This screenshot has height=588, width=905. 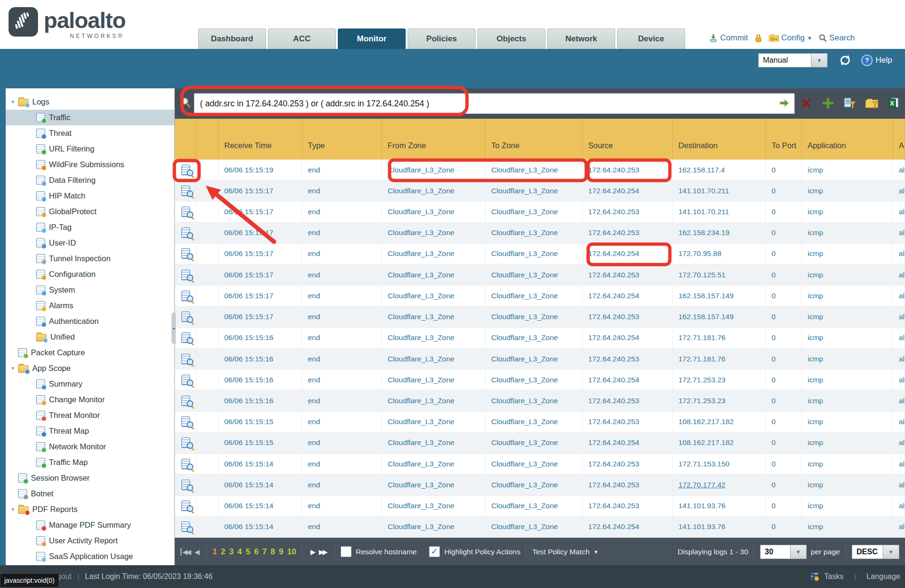 What do you see at coordinates (260, 139) in the screenshot?
I see `column-header-receive-time: Receive Time` at bounding box center [260, 139].